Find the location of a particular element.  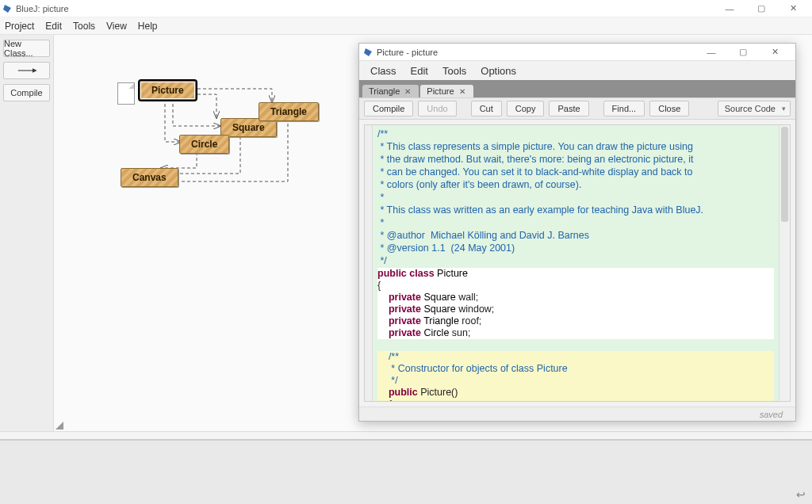

compile-button: Compile is located at coordinates (27, 93).